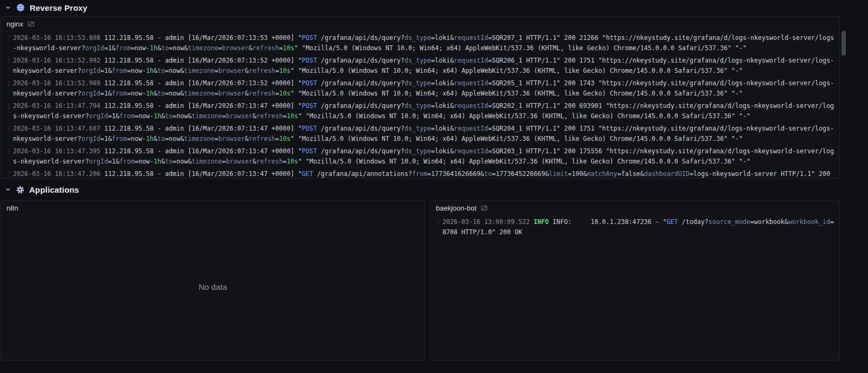 The width and height of the screenshot is (868, 373). Describe the element at coordinates (21, 8) in the screenshot. I see `globe-icon` at that location.